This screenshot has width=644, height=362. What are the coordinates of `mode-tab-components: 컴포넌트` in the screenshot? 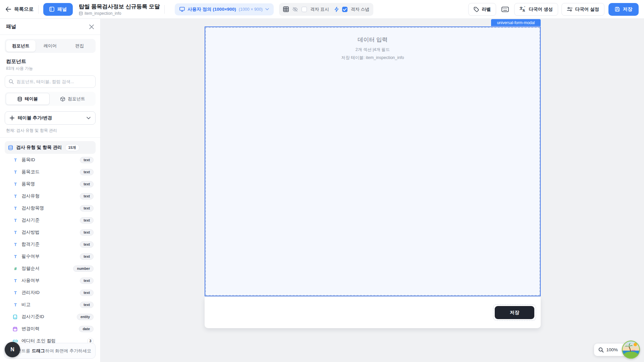 It's located at (73, 99).